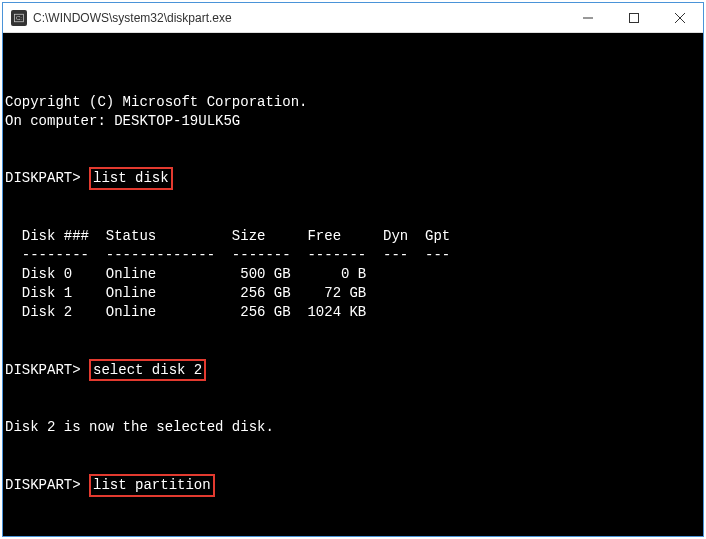 This screenshot has height=539, width=706. I want to click on cmd-list-disk: list disk, so click(131, 178).